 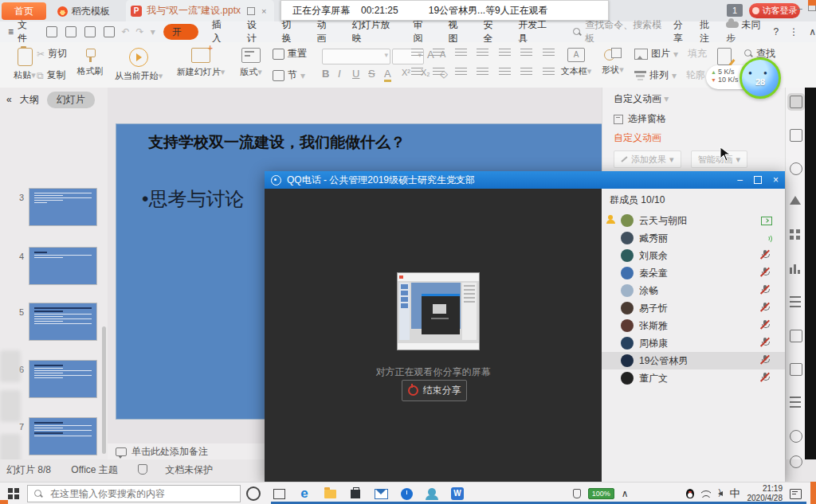 I want to click on member-row: 刘展余, so click(x=693, y=256).